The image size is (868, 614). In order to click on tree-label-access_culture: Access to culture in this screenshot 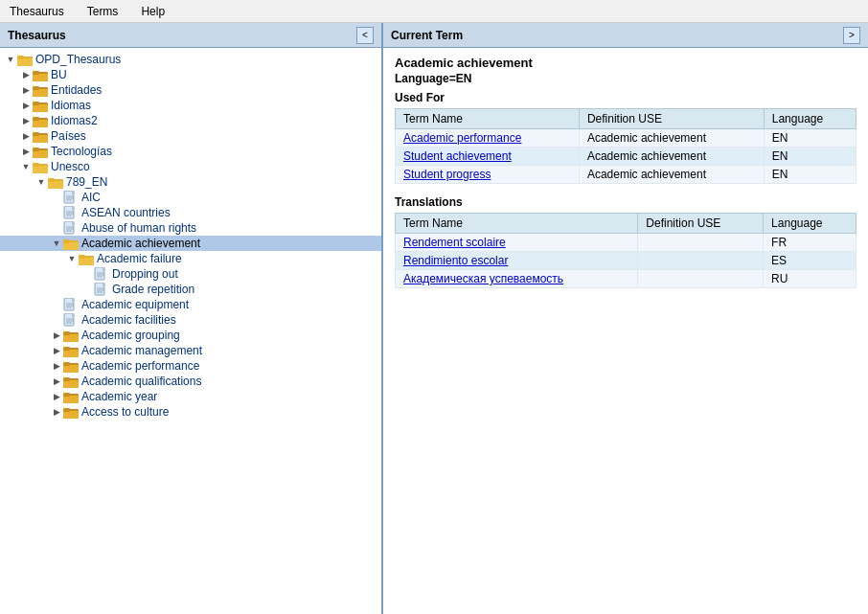, I will do `click(125, 412)`.